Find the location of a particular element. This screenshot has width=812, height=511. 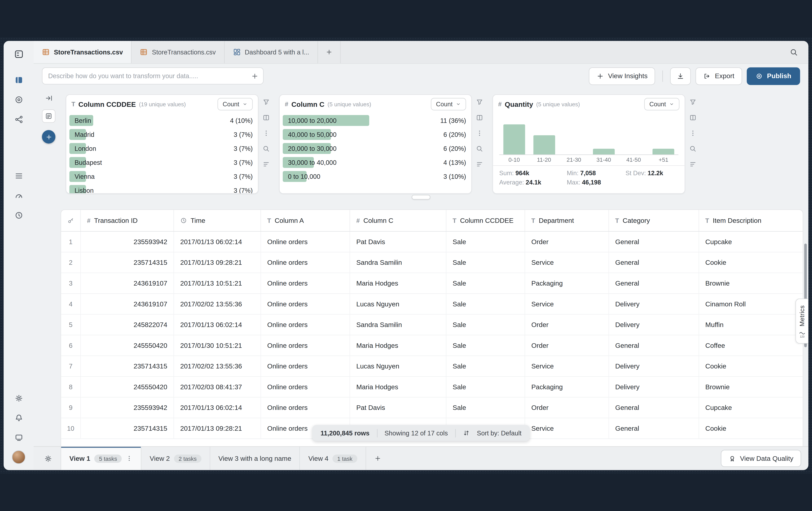

settings-icon is located at coordinates (19, 398).